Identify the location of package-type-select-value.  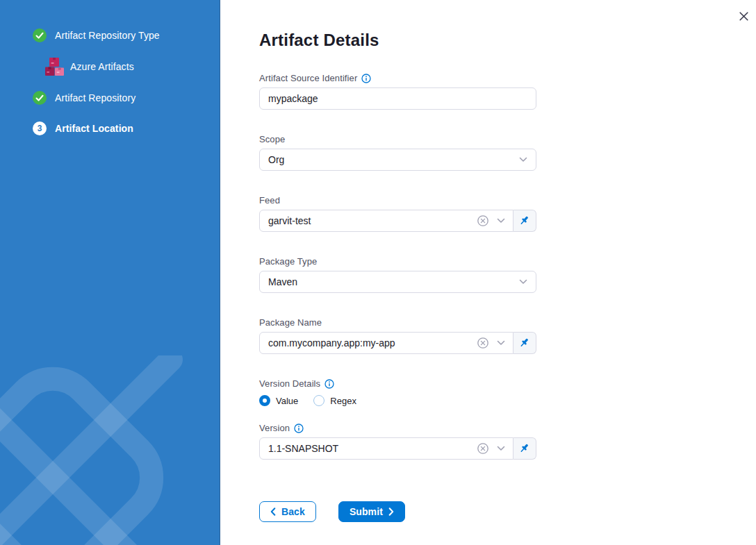
(397, 282).